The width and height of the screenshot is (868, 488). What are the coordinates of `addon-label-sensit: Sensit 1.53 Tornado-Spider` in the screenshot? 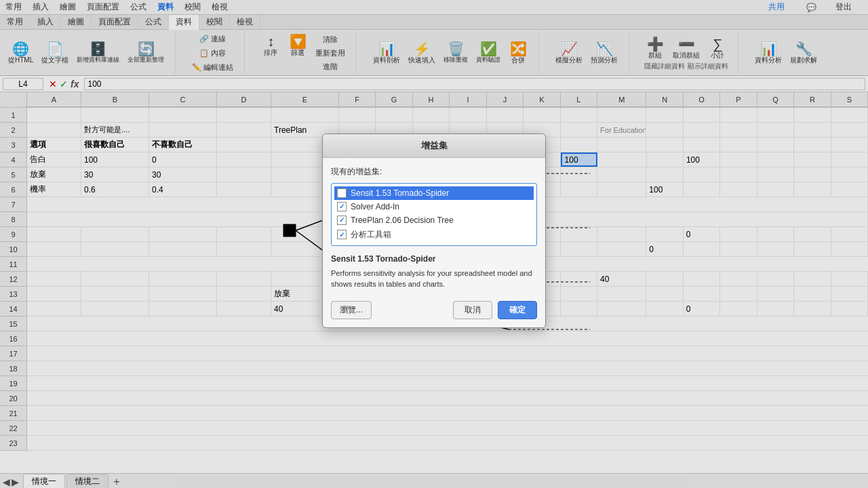 It's located at (400, 193).